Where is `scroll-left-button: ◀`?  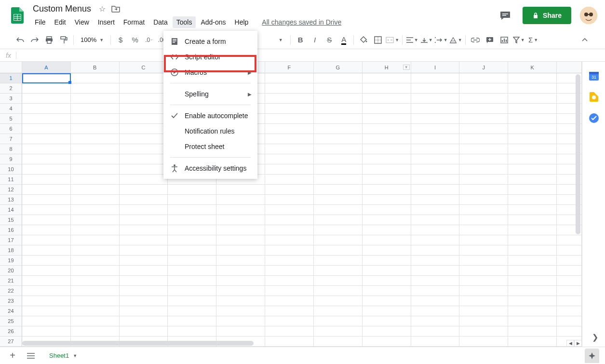
scroll-left-button: ◀ is located at coordinates (570, 343).